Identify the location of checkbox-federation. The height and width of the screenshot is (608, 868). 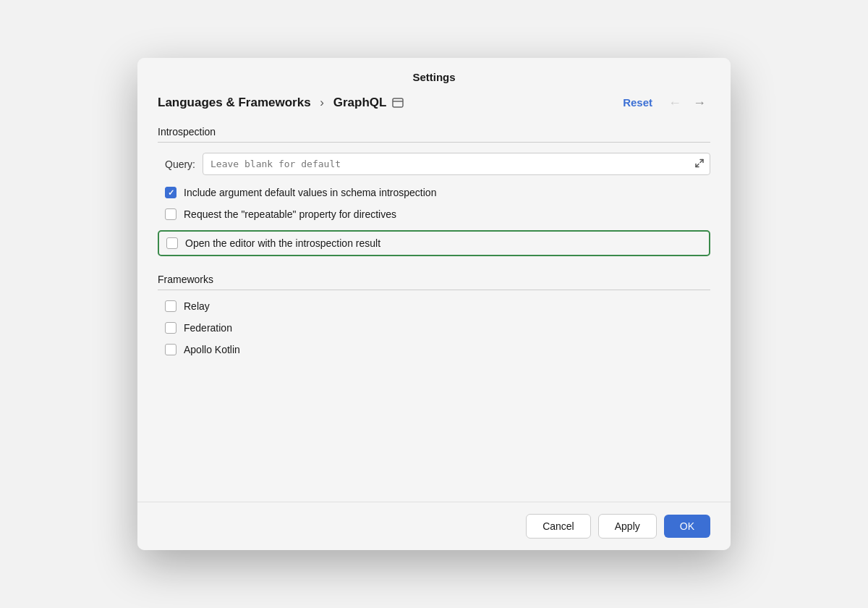
(171, 328).